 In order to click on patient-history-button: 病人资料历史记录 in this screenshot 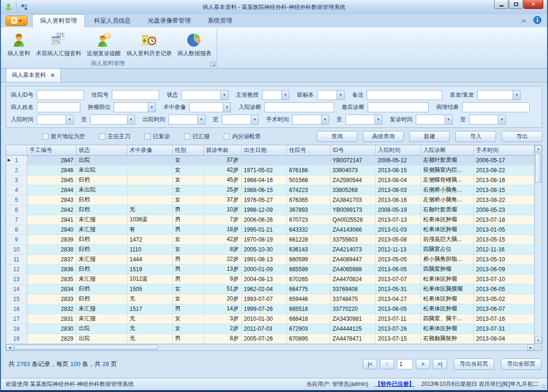, I will do `click(149, 44)`.